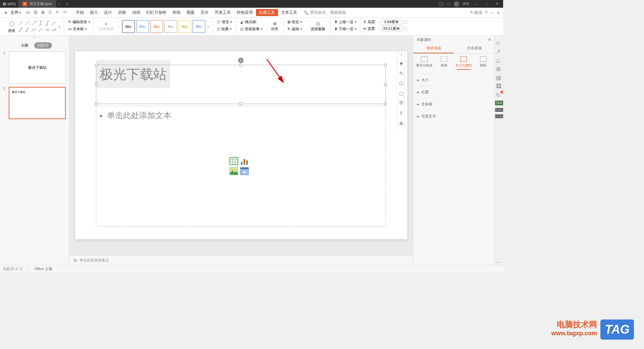 The width and height of the screenshot is (644, 349). Describe the element at coordinates (248, 22) in the screenshot. I see `format-painter-button: 🖌格式刷` at that location.